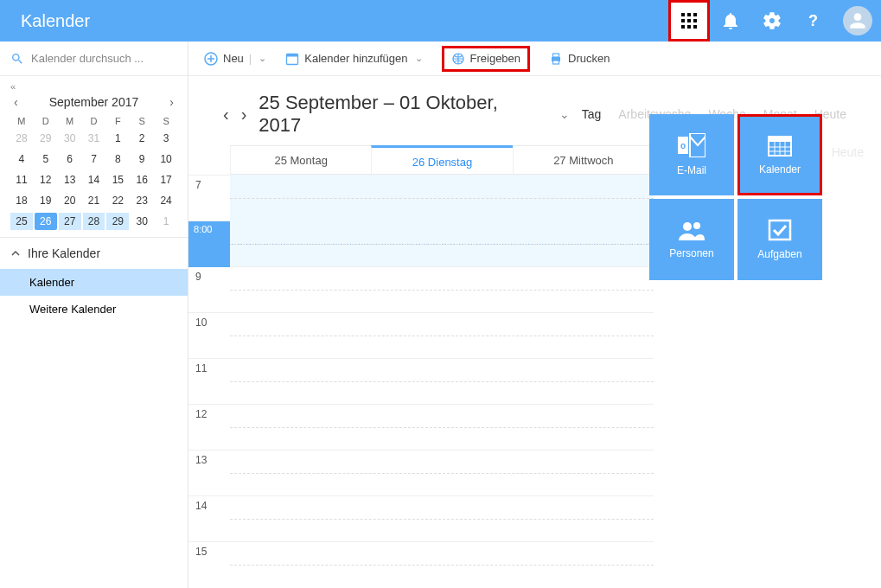 This screenshot has width=881, height=588. I want to click on mini-day-cell: 10, so click(166, 159).